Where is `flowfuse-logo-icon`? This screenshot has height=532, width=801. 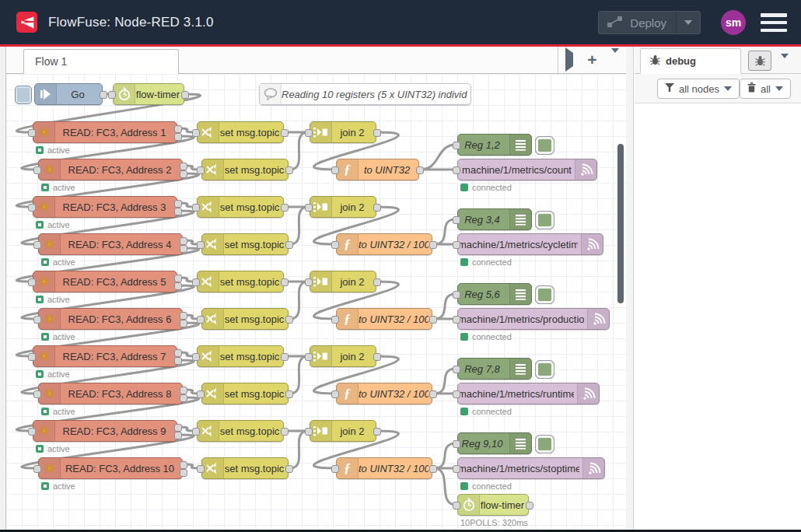 flowfuse-logo-icon is located at coordinates (26, 22).